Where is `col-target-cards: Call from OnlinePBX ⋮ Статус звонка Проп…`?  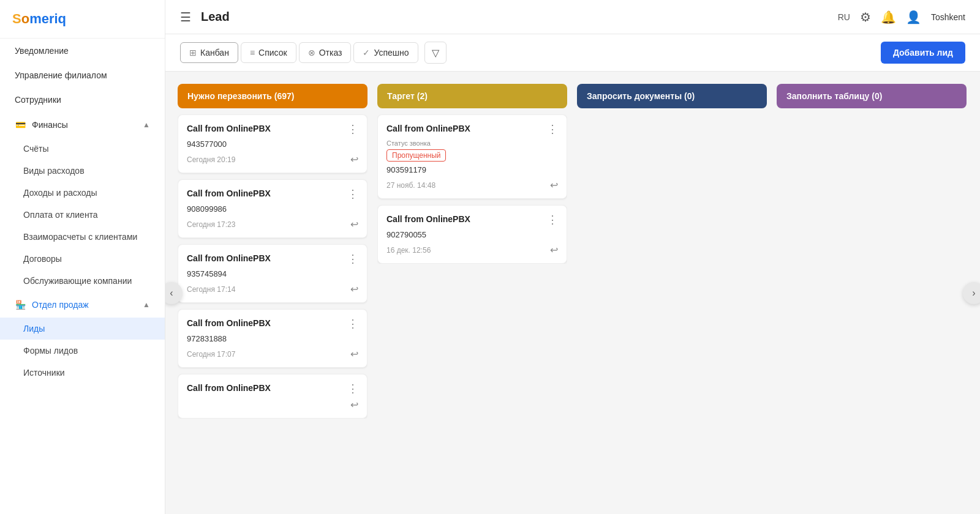 col-target-cards: Call from OnlinePBX ⋮ Статус звонка Проп… is located at coordinates (472, 189).